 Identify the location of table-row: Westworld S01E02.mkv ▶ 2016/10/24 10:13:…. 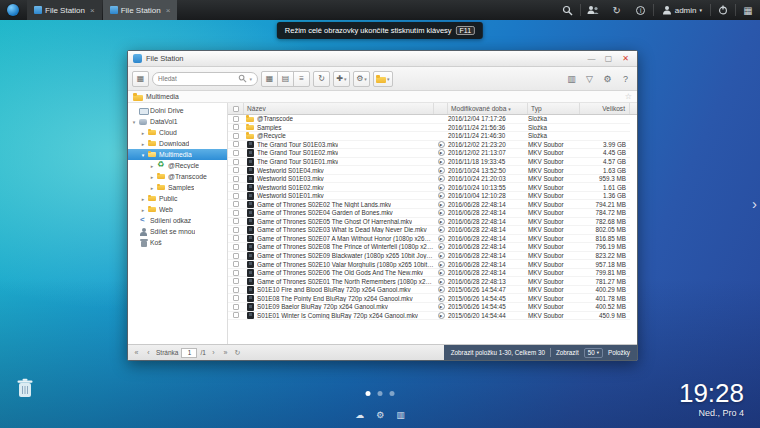
(429, 188).